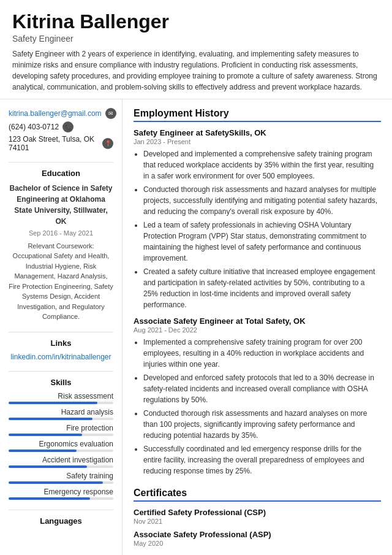 This screenshot has width=392, height=555. Describe the element at coordinates (262, 389) in the screenshot. I see `job-bullet: Developed and enforced safety protocols …` at that location.